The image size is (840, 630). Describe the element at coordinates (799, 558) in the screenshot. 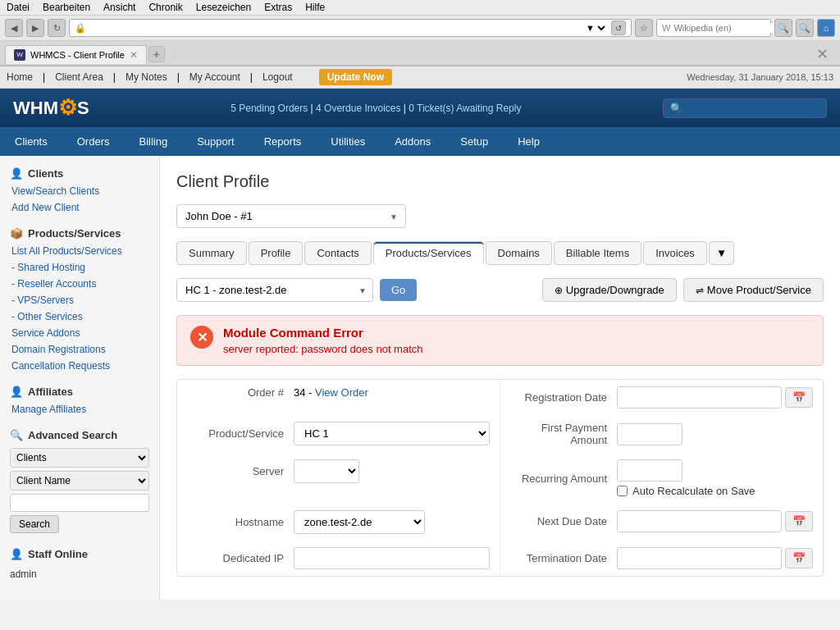

I see `termination-date-calendar: 📅` at that location.